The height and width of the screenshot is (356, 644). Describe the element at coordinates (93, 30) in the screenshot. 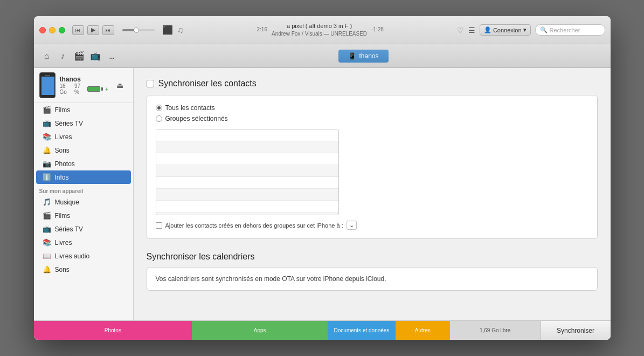

I see `transport-controls: ⏮ ▶ ⏭` at that location.